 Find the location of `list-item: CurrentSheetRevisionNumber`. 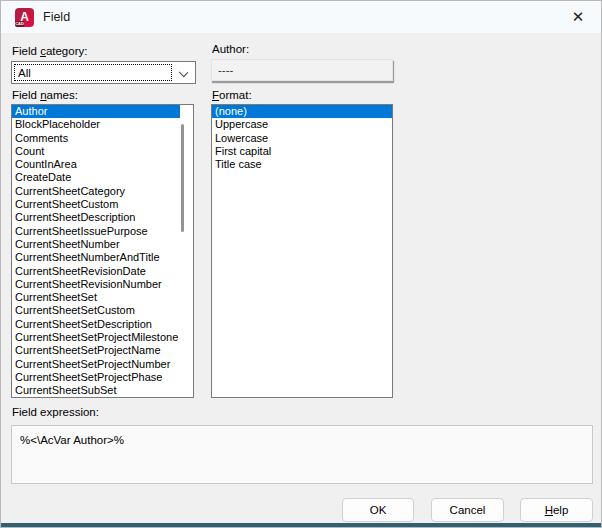

list-item: CurrentSheetRevisionNumber is located at coordinates (96, 284).